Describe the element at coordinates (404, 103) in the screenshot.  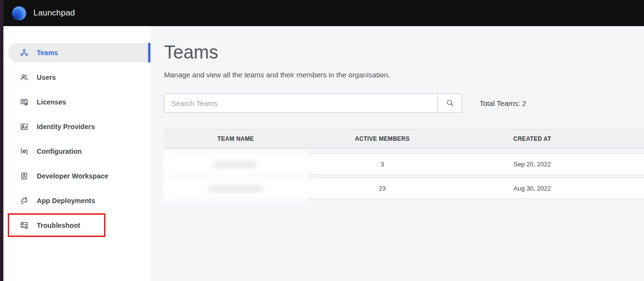
I see `search-row: Total Teams: 2` at that location.